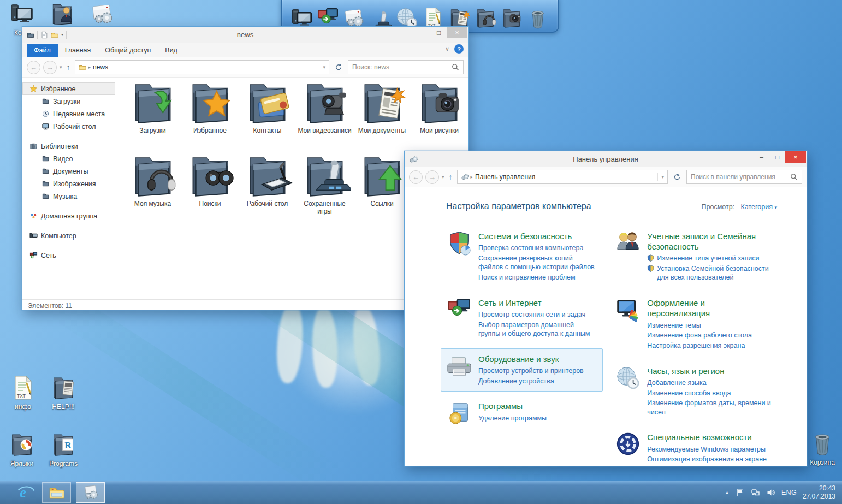 The image size is (842, 504). Describe the element at coordinates (44, 35) in the screenshot. I see `new-document-icon` at that location.